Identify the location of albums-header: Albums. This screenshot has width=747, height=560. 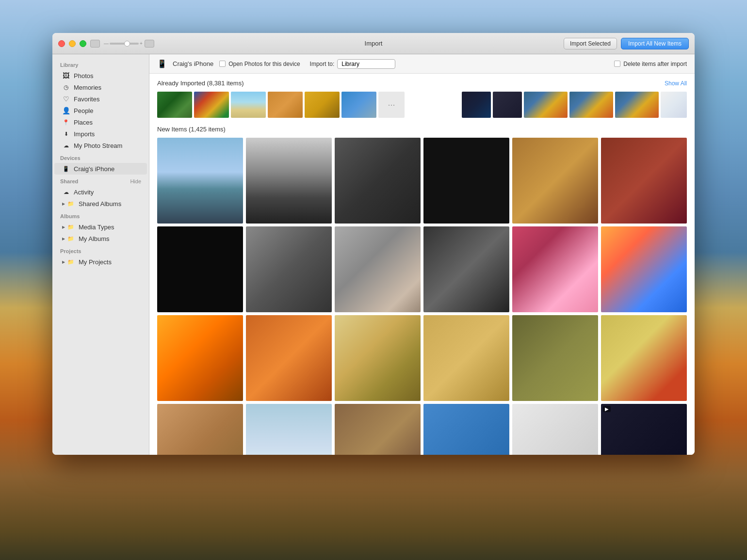
(101, 215).